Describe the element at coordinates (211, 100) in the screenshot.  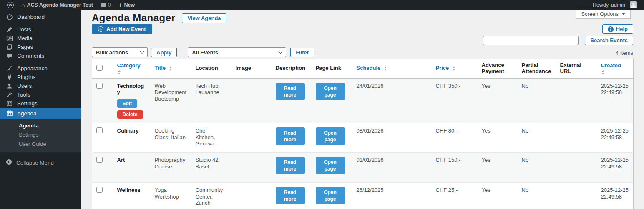
I see `location-cell: Tech Hub, Lausanne` at that location.